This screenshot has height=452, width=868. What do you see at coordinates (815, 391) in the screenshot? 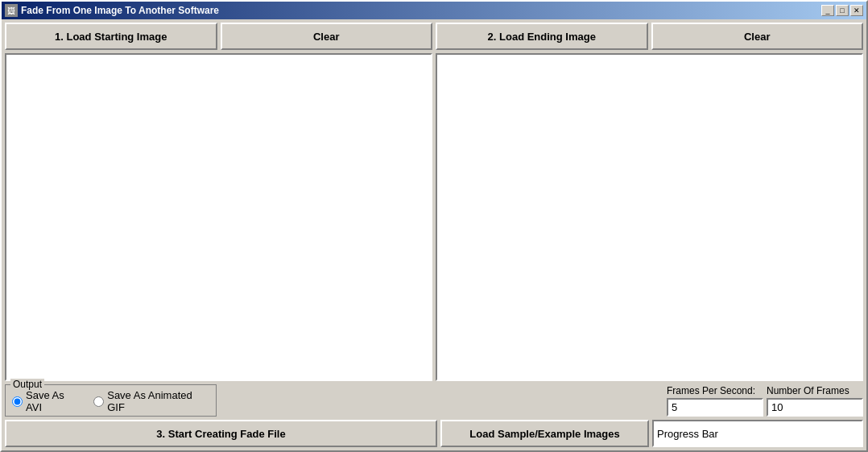
I see `nof-label: Number Of Frames` at bounding box center [815, 391].